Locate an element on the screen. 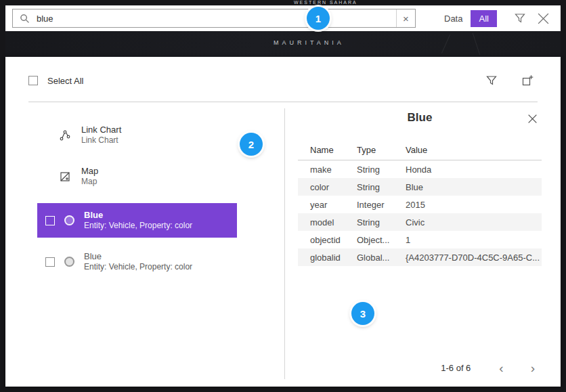 This screenshot has height=392, width=566. select-all-row: Select All is located at coordinates (284, 81).